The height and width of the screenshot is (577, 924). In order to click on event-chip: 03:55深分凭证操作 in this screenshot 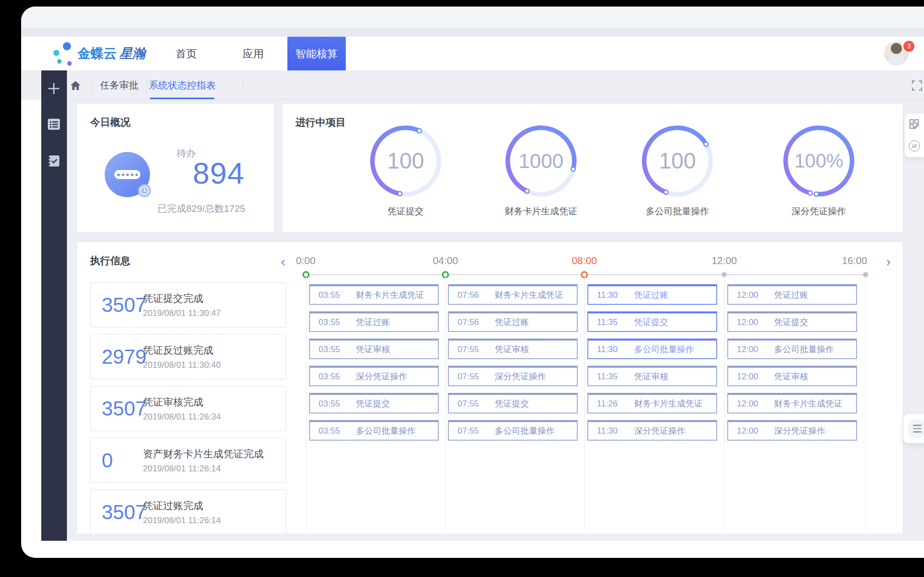, I will do `click(374, 376)`.